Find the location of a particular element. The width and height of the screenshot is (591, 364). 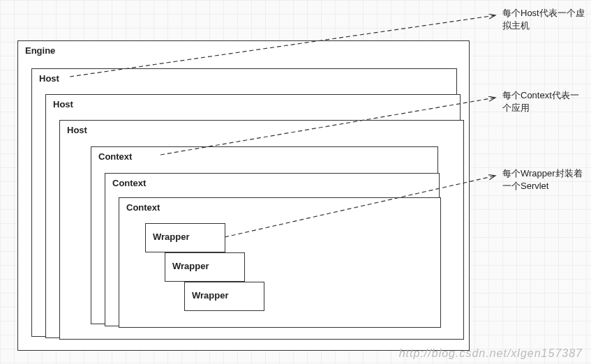

annotation-wrapper: 每个Wrapper封装着一个Servlet is located at coordinates (544, 180).